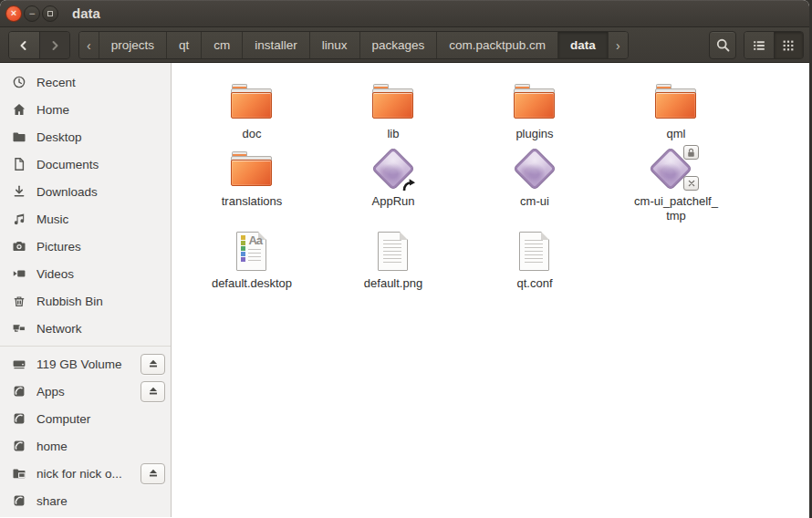 The width and height of the screenshot is (812, 518). What do you see at coordinates (788, 46) in the screenshot?
I see `grid-view-icon` at bounding box center [788, 46].